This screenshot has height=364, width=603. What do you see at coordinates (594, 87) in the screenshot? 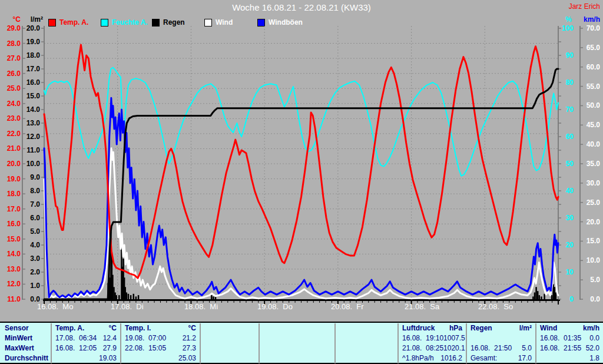
I see `svg-text: 55.0` at bounding box center [594, 87].